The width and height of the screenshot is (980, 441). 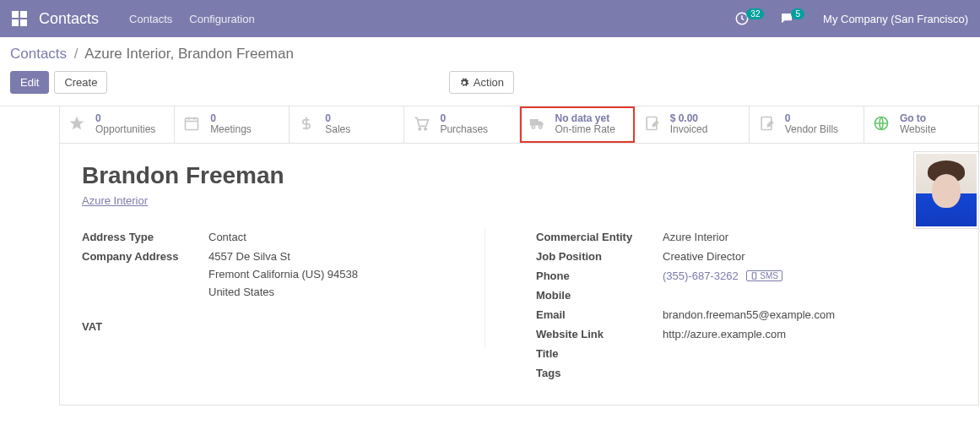 What do you see at coordinates (946, 190) in the screenshot?
I see `avatar` at bounding box center [946, 190].